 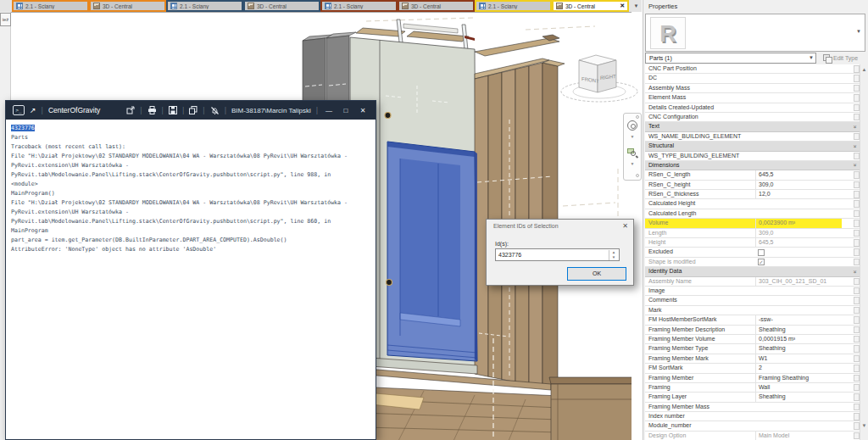 What do you see at coordinates (803, 320) in the screenshot?
I see `parameter-value: -ssw-` at bounding box center [803, 320].